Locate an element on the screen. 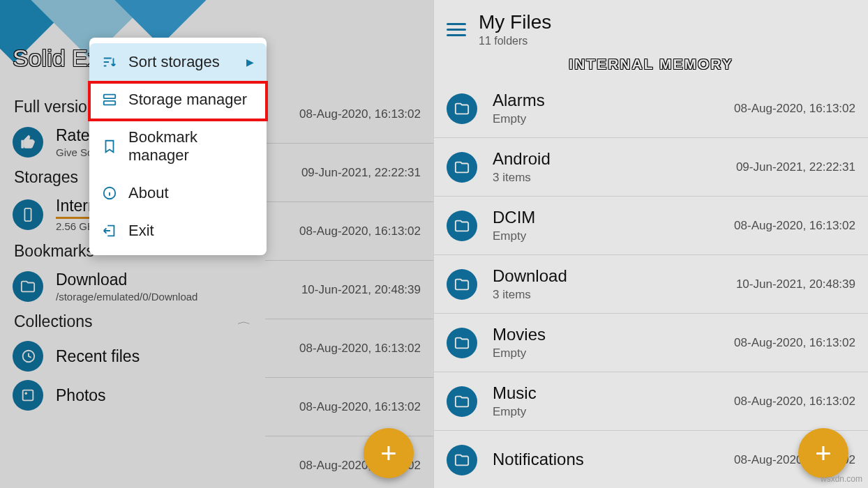  storage-icon is located at coordinates (110, 100).